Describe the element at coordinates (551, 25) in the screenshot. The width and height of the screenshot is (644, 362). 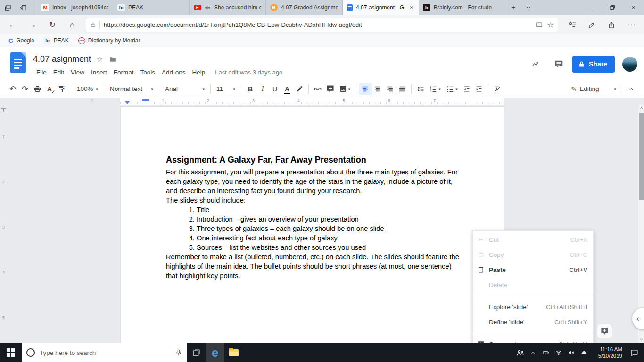
I see `add-favorite-star-icon: ☆` at that location.